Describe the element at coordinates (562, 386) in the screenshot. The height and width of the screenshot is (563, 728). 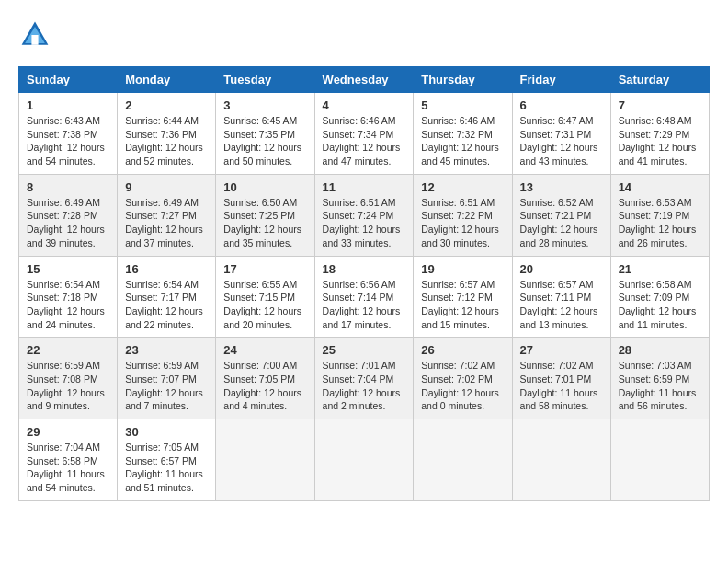
I see `day-info: Sunrise: 7:02 AM Sunset: 7:01 PM Dayligh…` at that location.